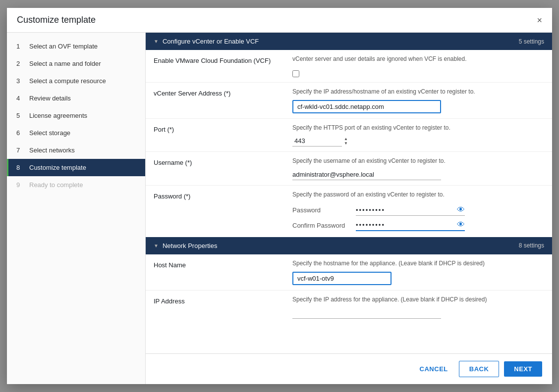 The width and height of the screenshot is (559, 392). I want to click on network-properties-header: ▼ Network Properties 8 settings, so click(349, 245).